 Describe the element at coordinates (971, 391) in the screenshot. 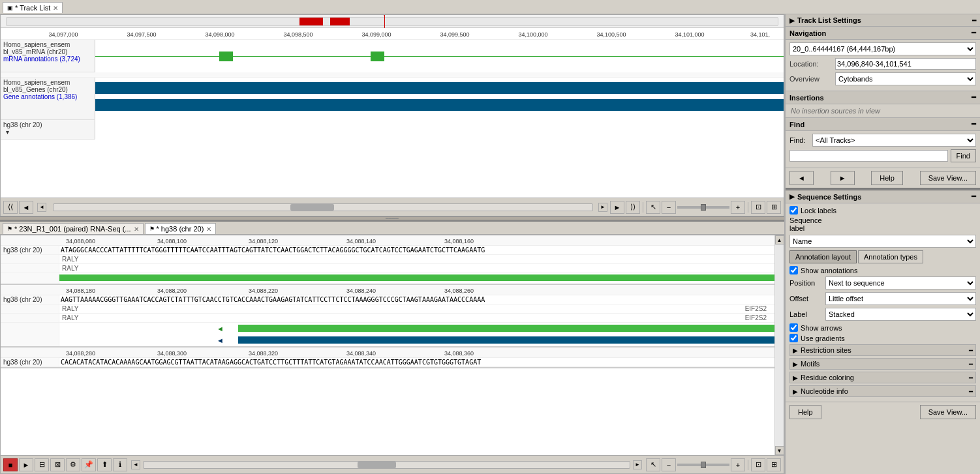

I see `nucleotide-info-btn: ━` at that location.